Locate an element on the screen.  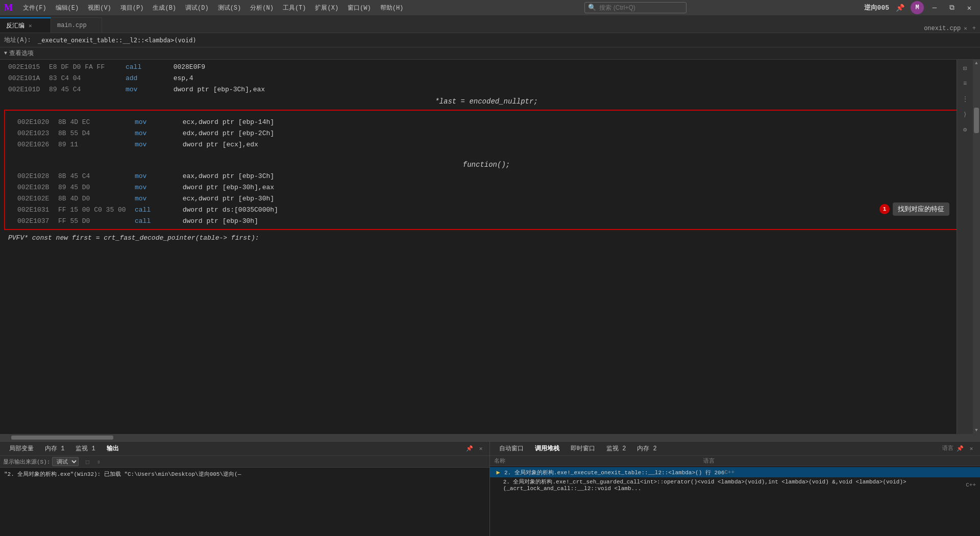
callstack-tab-2: 即时窗口 is located at coordinates (583, 449).